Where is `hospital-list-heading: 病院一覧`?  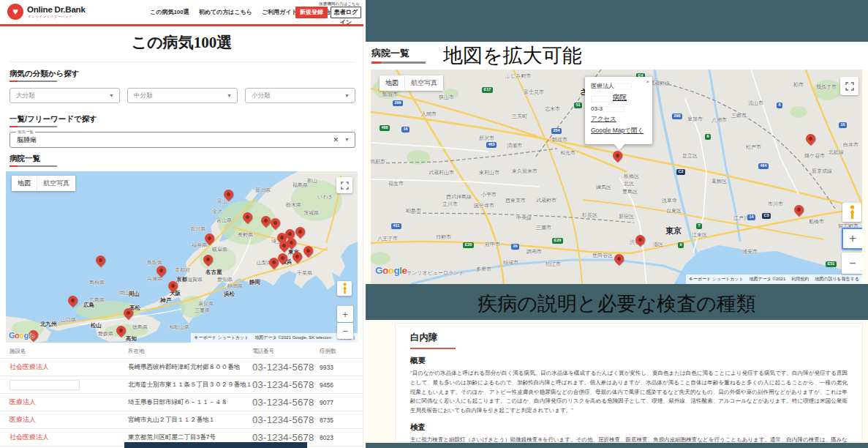
hospital-list-heading: 病院一覧 is located at coordinates (25, 159).